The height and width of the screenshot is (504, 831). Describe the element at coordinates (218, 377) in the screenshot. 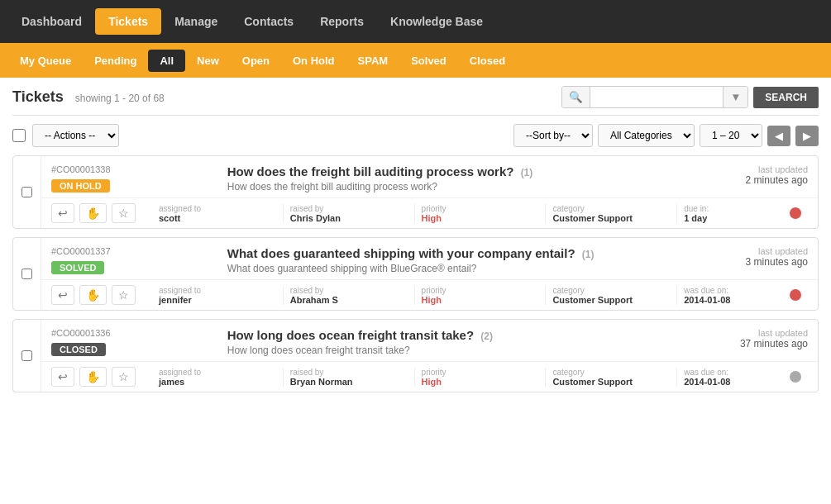

I see `meta-assigned: assigned to james` at that location.